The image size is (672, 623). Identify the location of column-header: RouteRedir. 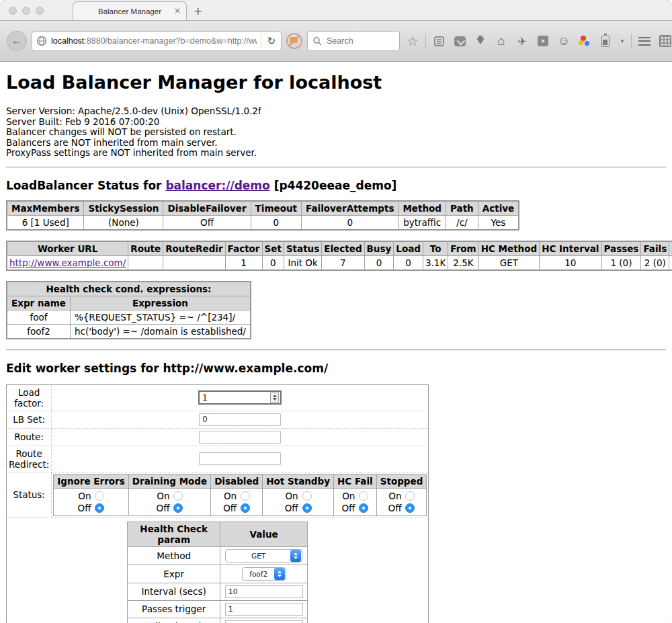
(194, 249).